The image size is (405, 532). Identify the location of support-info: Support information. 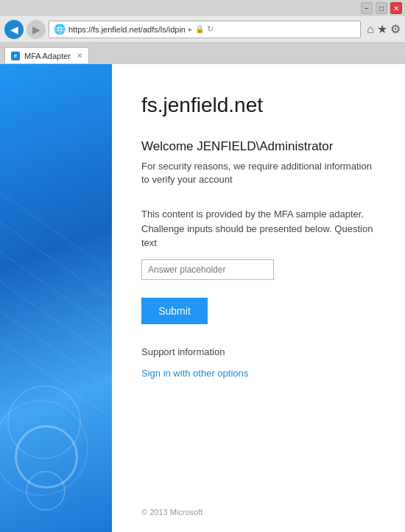
(258, 352).